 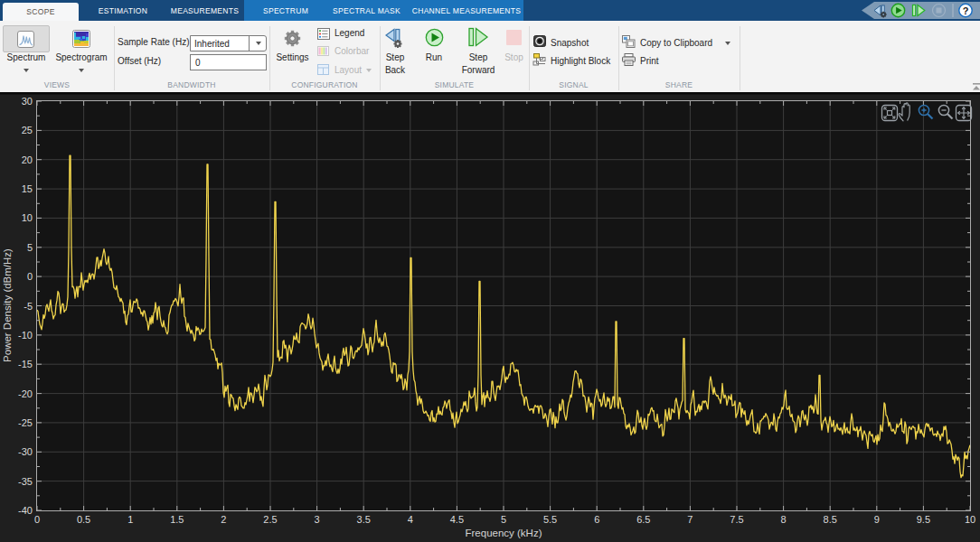 I want to click on svg-text: 2, so click(x=223, y=519).